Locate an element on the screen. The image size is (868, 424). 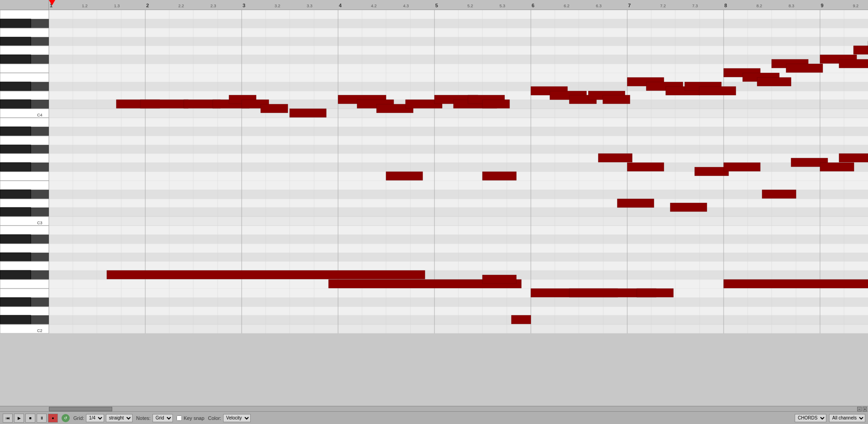
timeline: 11.21.322.22.333.23.344.24.355.25.366.26… is located at coordinates (458, 5).